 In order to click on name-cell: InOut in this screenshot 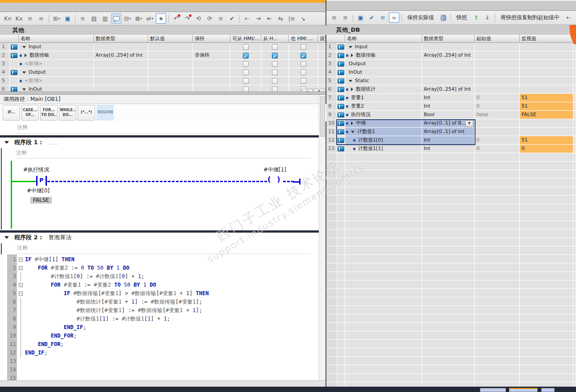, I will do `click(384, 72)`.